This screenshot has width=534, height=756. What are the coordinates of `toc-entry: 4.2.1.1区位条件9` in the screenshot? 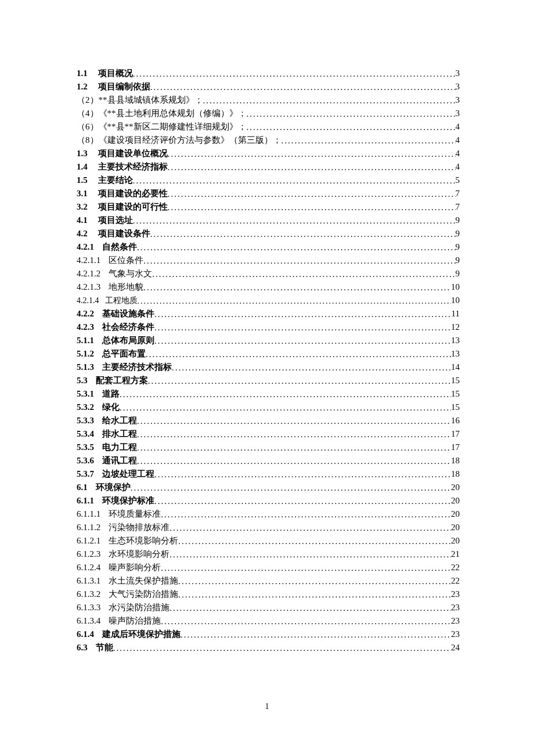 It's located at (268, 260).